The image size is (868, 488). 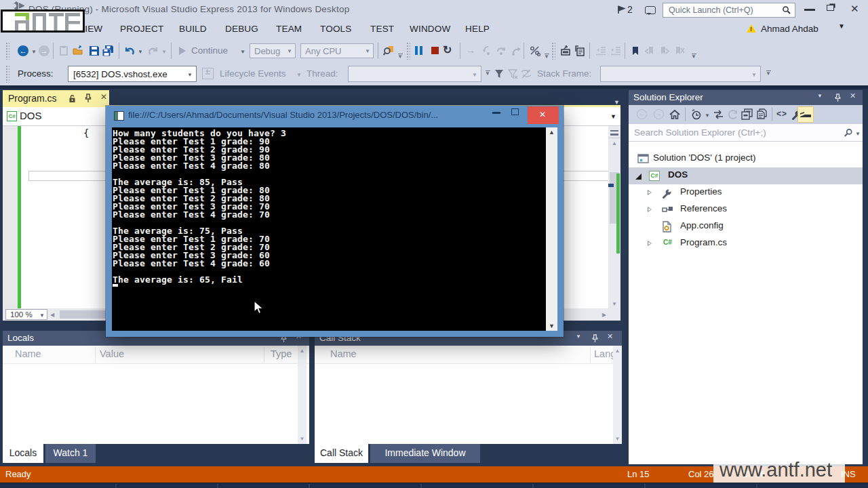 I want to click on continue-caret: ▼, so click(x=243, y=52).